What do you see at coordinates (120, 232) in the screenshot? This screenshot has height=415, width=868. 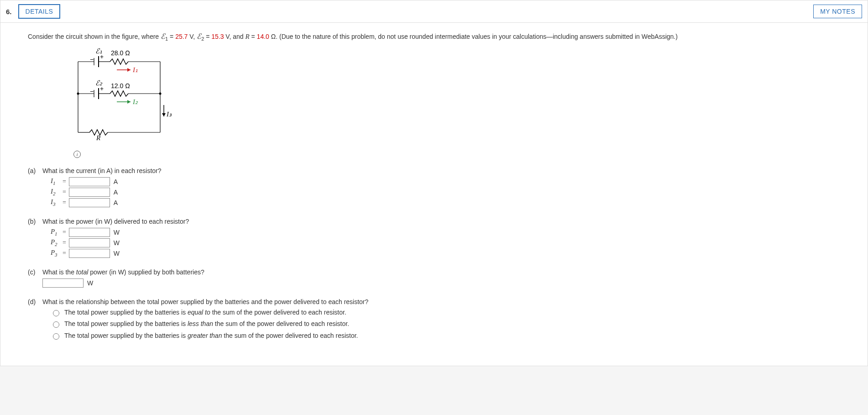 I see `row-P1: P1 = W` at bounding box center [120, 232].